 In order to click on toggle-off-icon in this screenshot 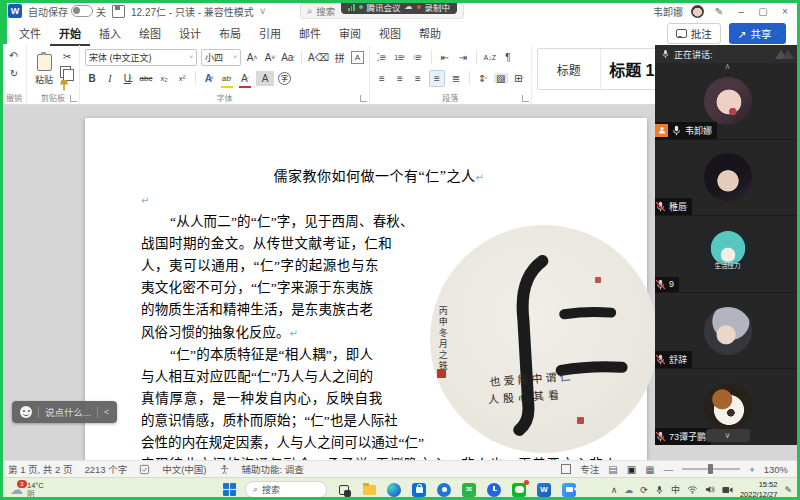, I will do `click(82, 11)`.